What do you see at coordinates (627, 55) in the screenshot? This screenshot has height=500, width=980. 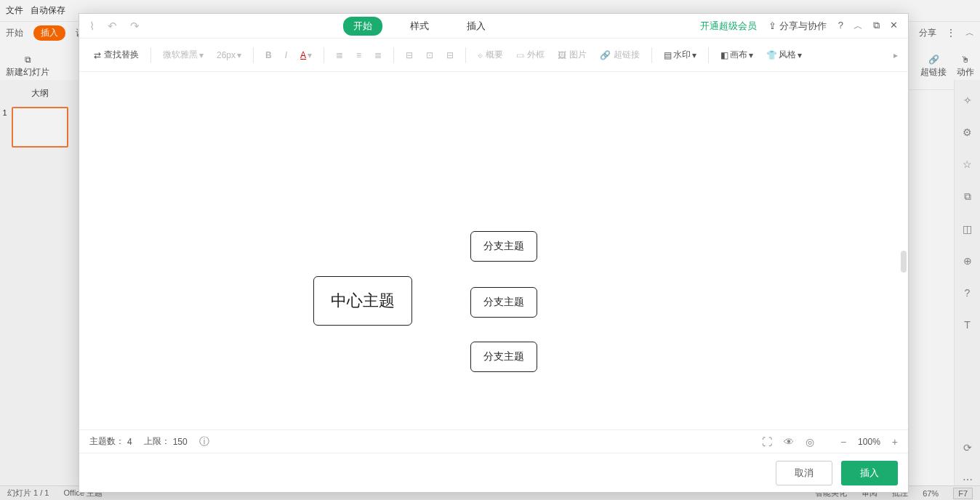 I see `link-label: 超链接` at bounding box center [627, 55].